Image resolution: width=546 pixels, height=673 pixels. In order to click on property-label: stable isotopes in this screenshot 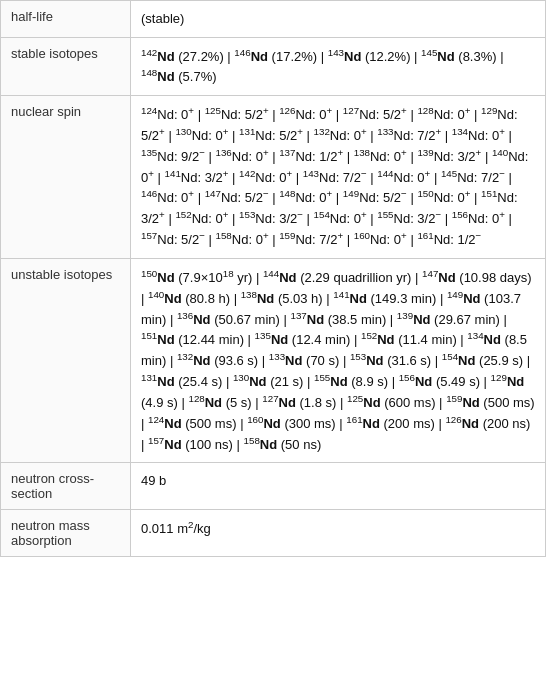, I will do `click(66, 66)`.